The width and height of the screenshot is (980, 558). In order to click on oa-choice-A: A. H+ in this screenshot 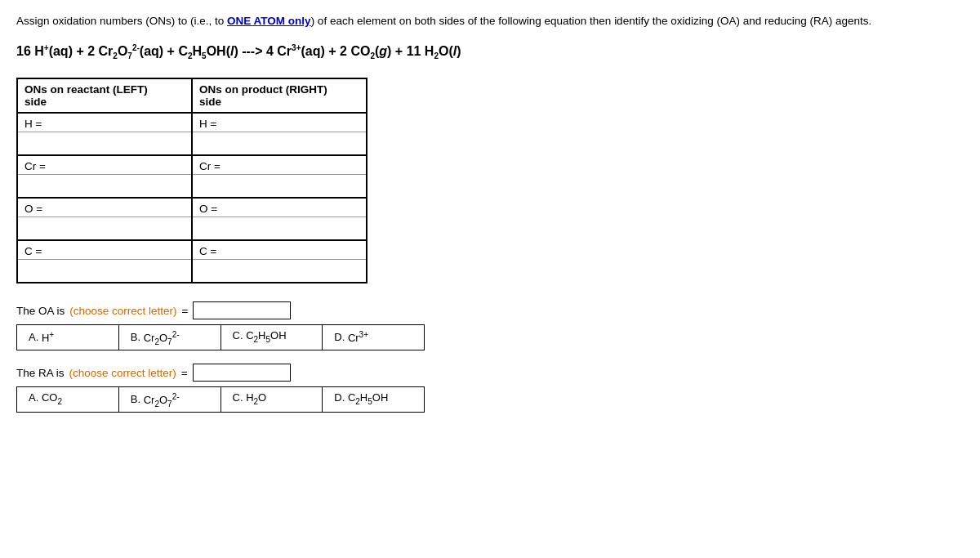, I will do `click(69, 337)`.